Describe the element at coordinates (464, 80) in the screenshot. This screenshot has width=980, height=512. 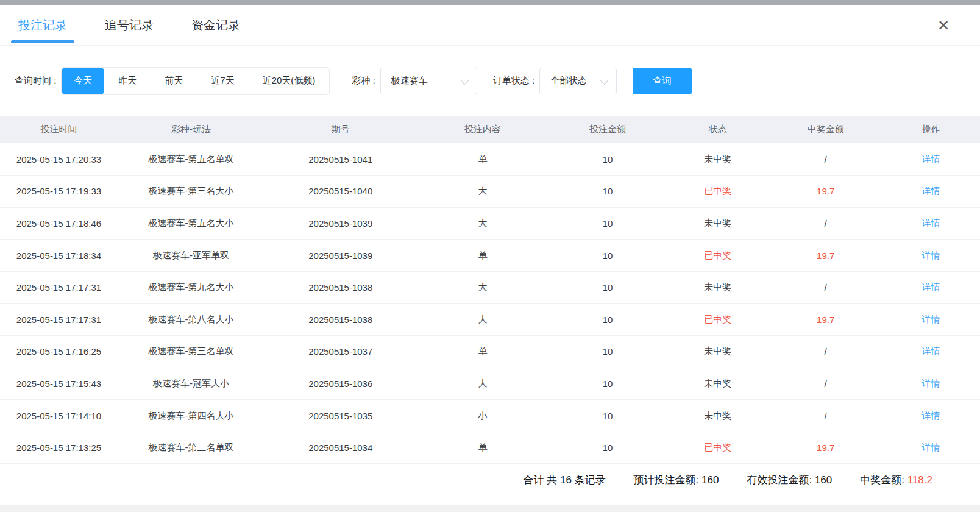
I see `chevron-down-icon` at that location.